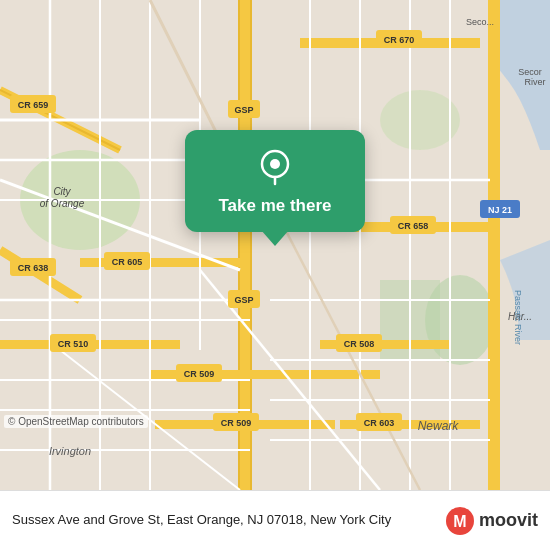 The width and height of the screenshot is (550, 550). Describe the element at coordinates (380, 423) in the screenshot. I see `svg-text: CR 603` at that location.